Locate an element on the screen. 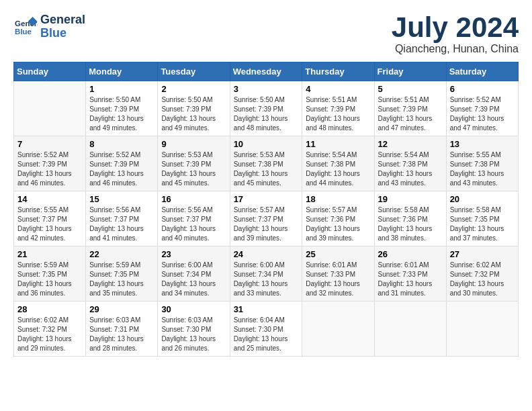 This screenshot has width=532, height=411. calendar-cell: 5Sunrise: 5:51 AM Sunset: 7:39 PM Daylig… is located at coordinates (410, 109).